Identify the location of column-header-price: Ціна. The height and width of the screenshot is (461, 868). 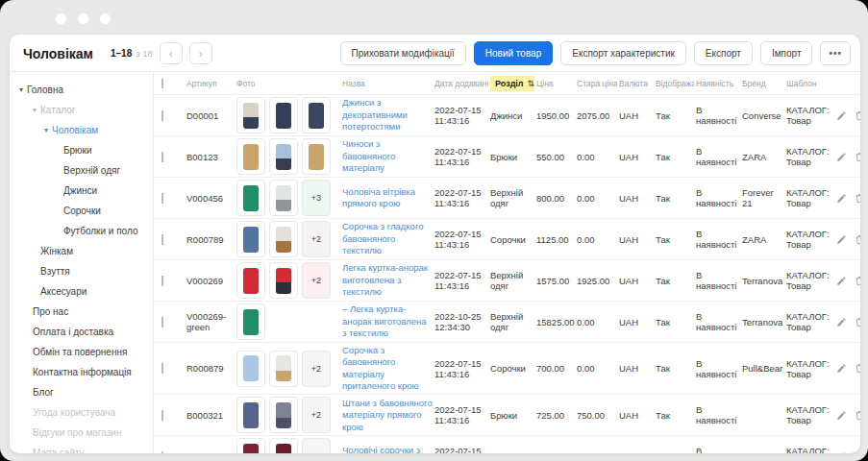
(556, 84).